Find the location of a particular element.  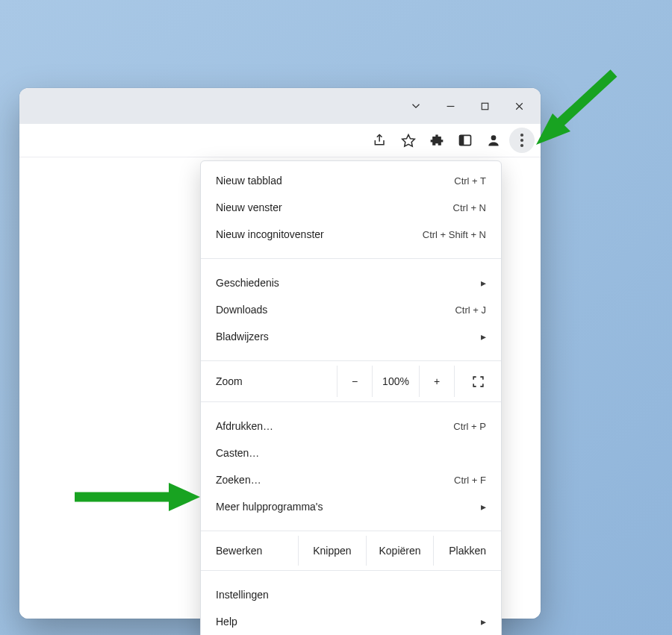

menu-item-new-tab: Nieuw tabblad Ctrl + T is located at coordinates (351, 178).